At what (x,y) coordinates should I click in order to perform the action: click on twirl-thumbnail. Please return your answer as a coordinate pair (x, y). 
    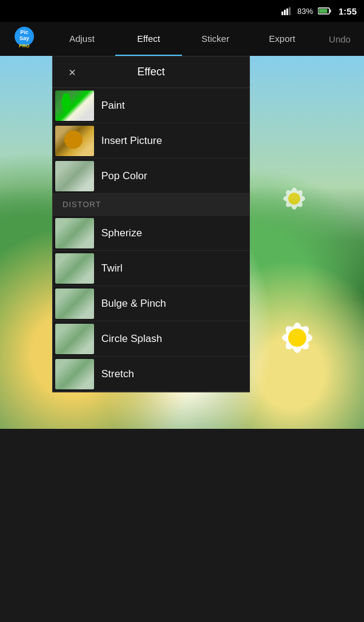
    Looking at the image, I should click on (75, 268).